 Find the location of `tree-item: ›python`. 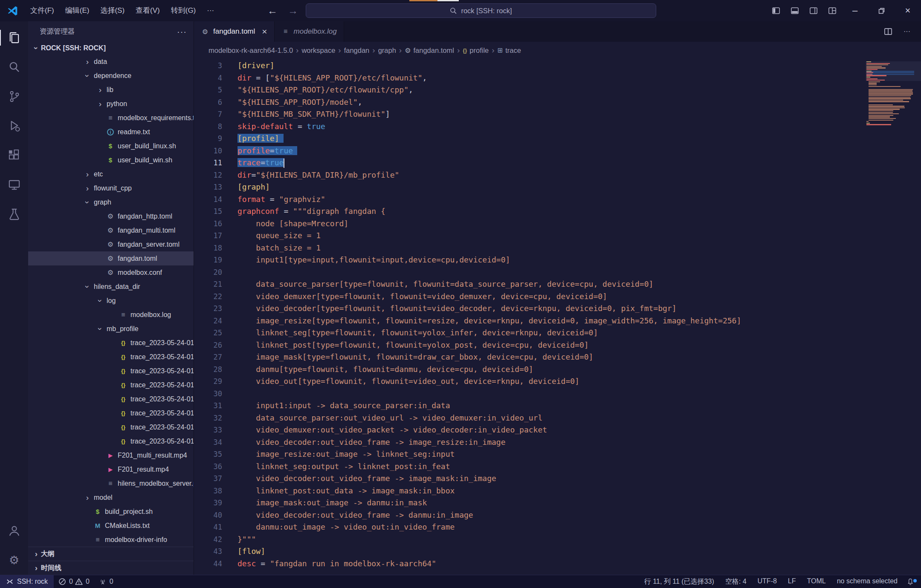

tree-item: ›python is located at coordinates (111, 104).